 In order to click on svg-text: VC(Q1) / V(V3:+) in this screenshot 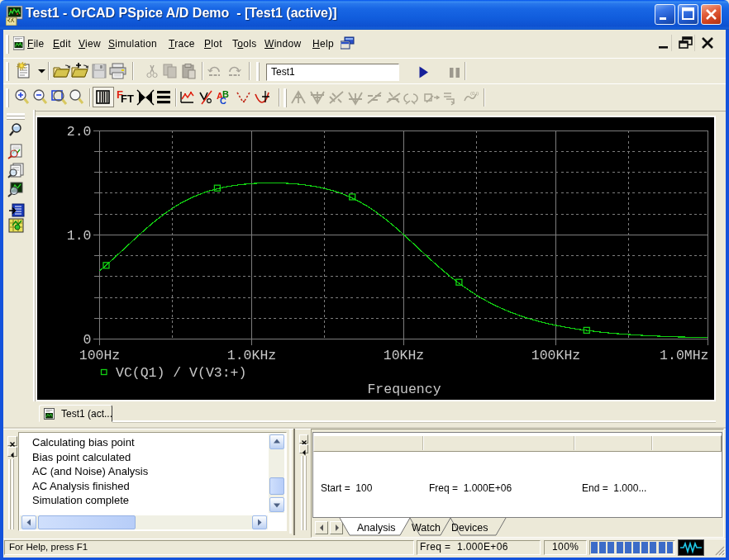, I will do `click(181, 373)`.